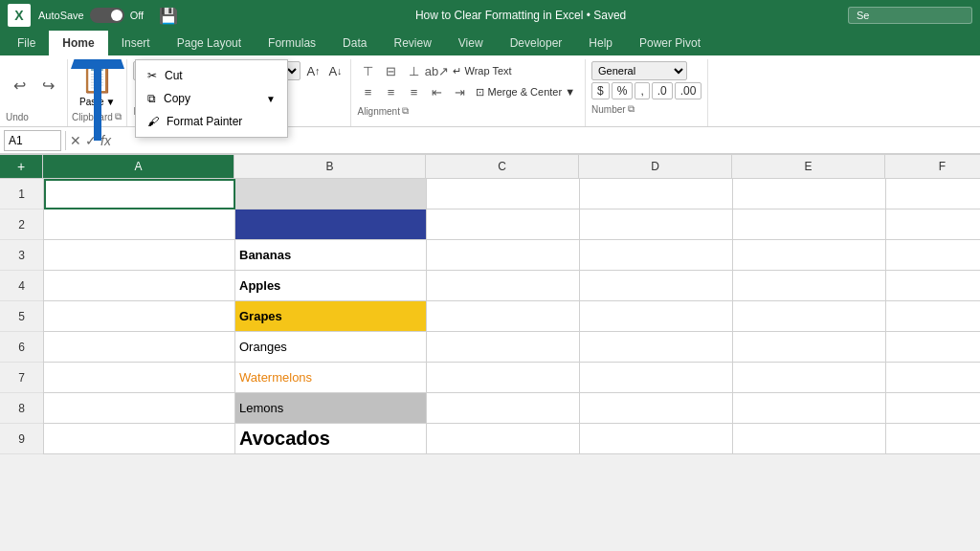 The image size is (980, 551). What do you see at coordinates (503, 408) in the screenshot?
I see `cell-c8` at bounding box center [503, 408].